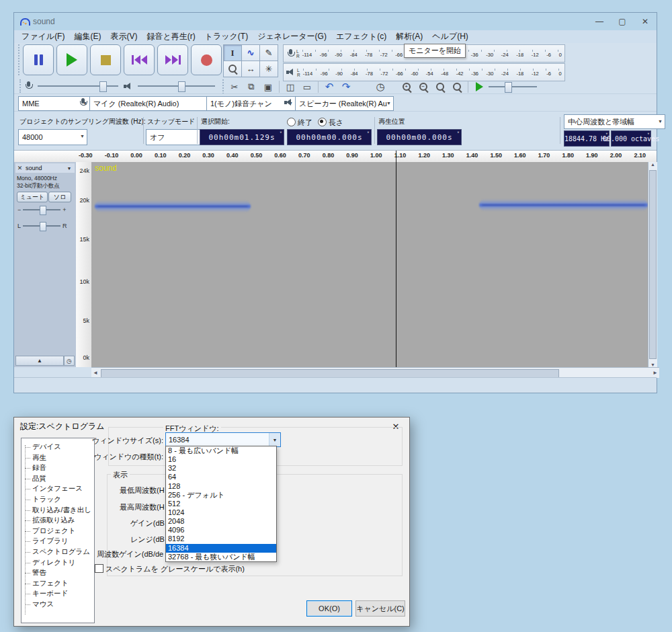  Describe the element at coordinates (251, 69) in the screenshot. I see `timeshift-tool-button: ↔` at that location.